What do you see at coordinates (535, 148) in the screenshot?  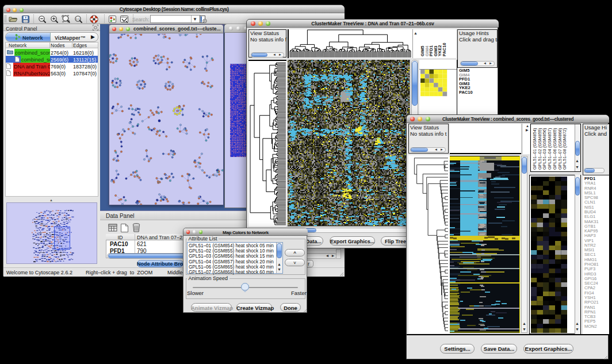 I see `svg-text: GPL51–01 (GSM854)` at bounding box center [535, 148].